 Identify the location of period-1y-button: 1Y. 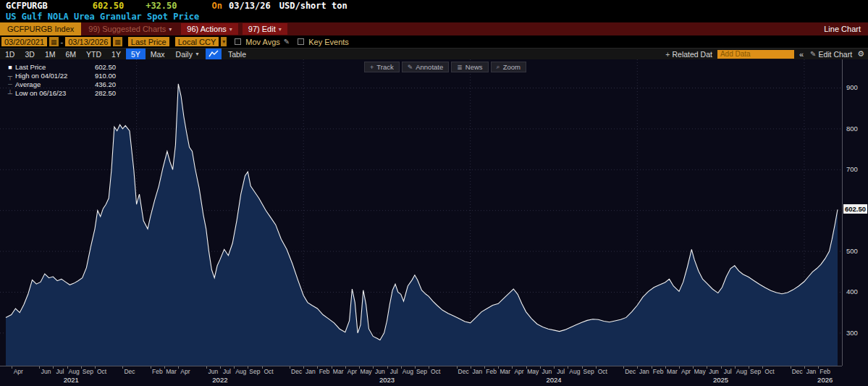
(116, 54).